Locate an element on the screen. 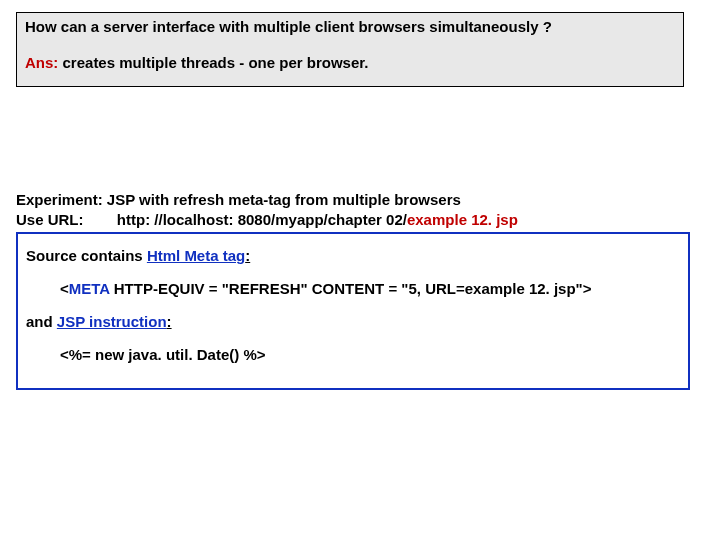  jsp-code: <%= new java. util. Date() %> is located at coordinates (163, 354).